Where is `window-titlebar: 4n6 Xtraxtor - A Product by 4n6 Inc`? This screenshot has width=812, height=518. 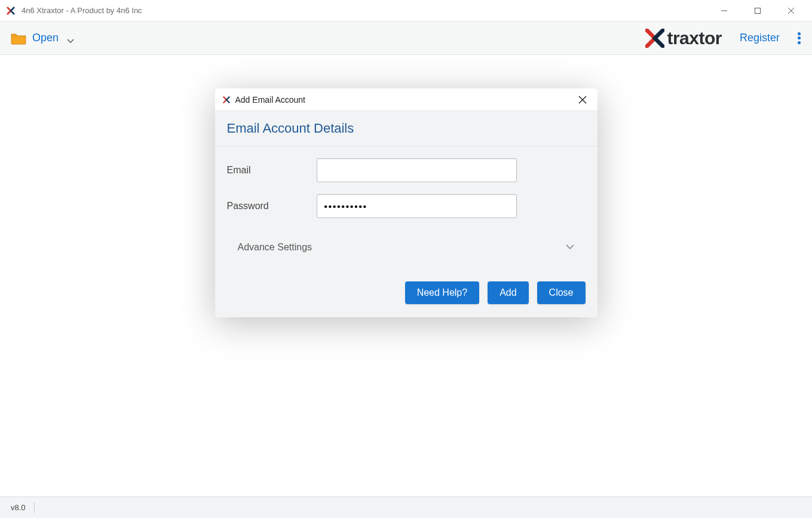
window-titlebar: 4n6 Xtraxtor - A Product by 4n6 Inc is located at coordinates (406, 11).